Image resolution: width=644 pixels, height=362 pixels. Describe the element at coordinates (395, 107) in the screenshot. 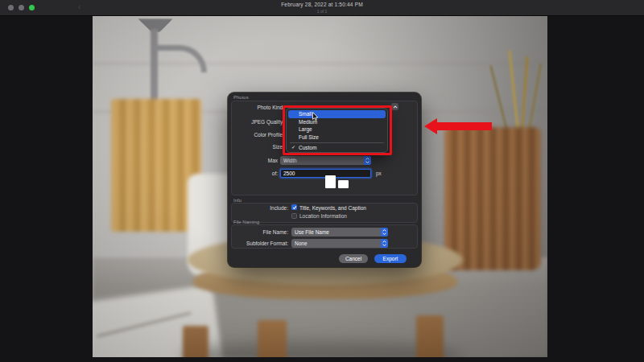

I see `chevron-up-icon` at that location.